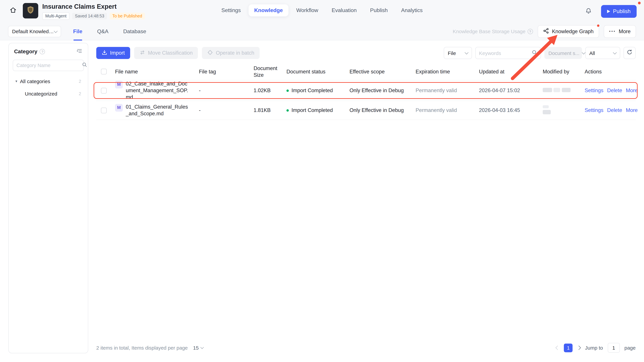 This screenshot has width=644, height=362. Describe the element at coordinates (113, 53) in the screenshot. I see `import-button: Import` at that location.